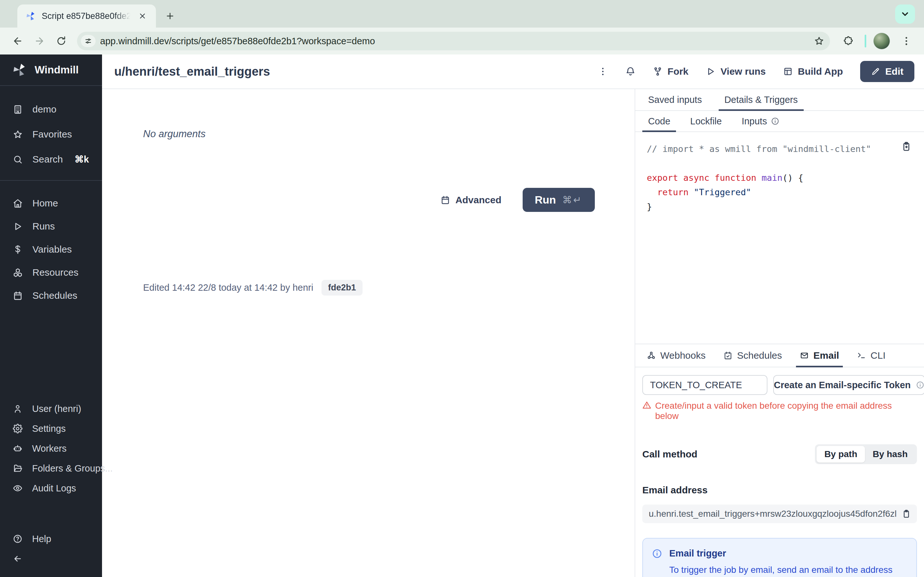 The width and height of the screenshot is (924, 577). What do you see at coordinates (51, 70) in the screenshot?
I see `brand: Windmill` at bounding box center [51, 70].